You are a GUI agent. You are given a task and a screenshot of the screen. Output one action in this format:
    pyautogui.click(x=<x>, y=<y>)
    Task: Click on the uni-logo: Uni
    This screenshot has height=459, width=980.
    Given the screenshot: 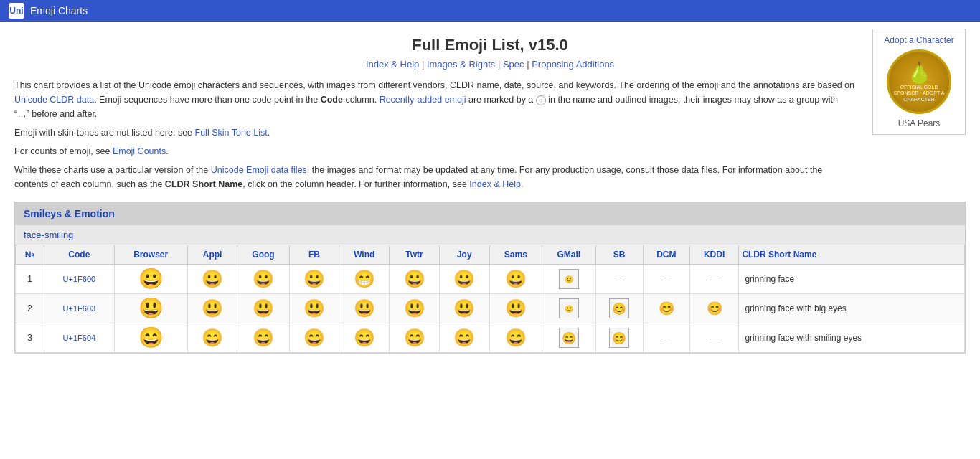 What is the action you would take?
    pyautogui.click(x=17, y=11)
    